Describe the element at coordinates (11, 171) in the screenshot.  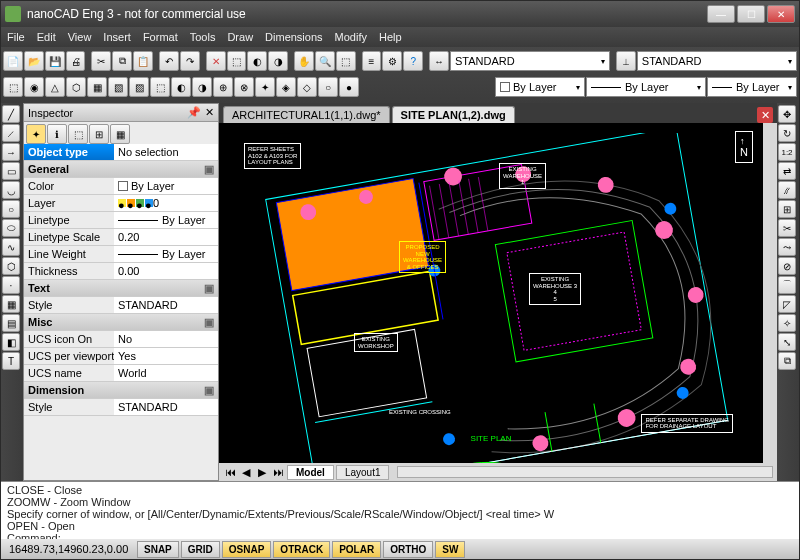
I see `rect-icon: ▭` at that location.